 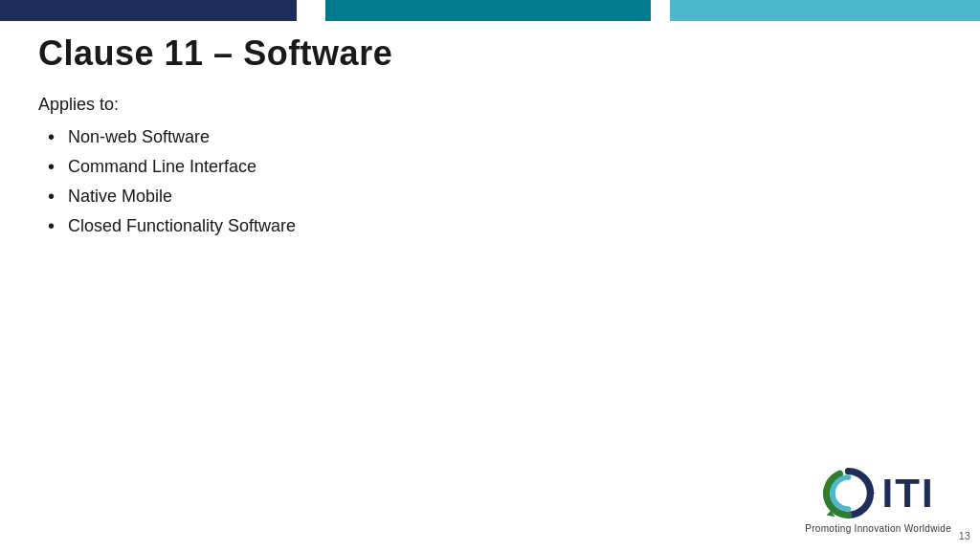 What do you see at coordinates (488, 11) in the screenshot?
I see `bar-teal` at bounding box center [488, 11].